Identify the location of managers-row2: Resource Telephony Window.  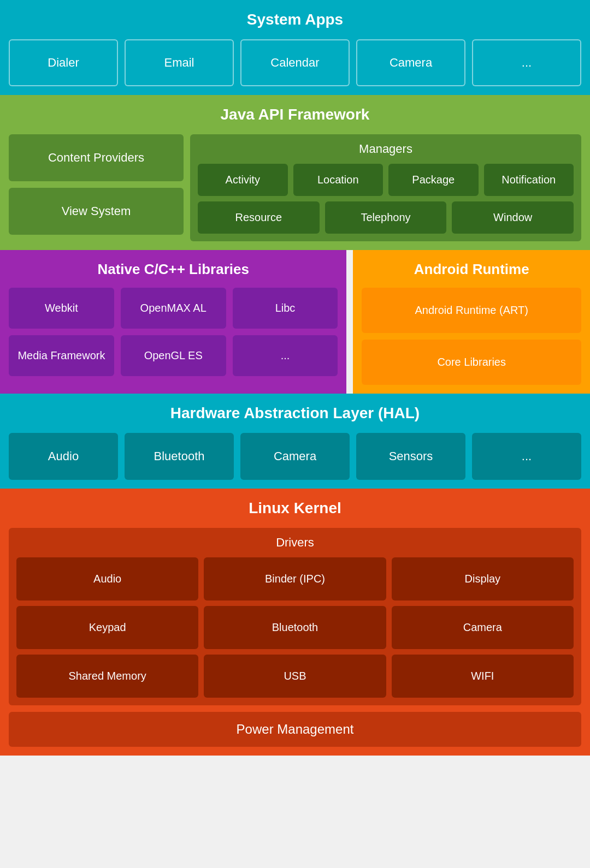
(386, 217).